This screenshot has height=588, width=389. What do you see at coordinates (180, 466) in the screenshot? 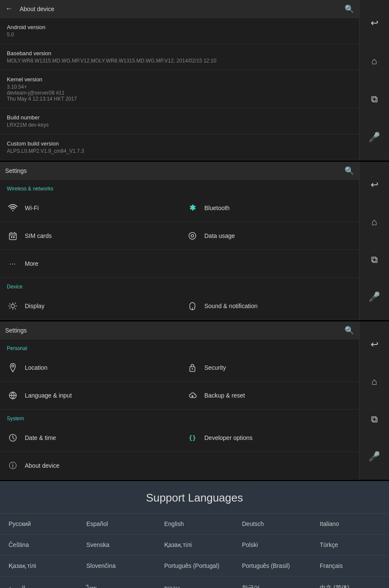
I see `about-item: ⓘ About device` at bounding box center [180, 466].